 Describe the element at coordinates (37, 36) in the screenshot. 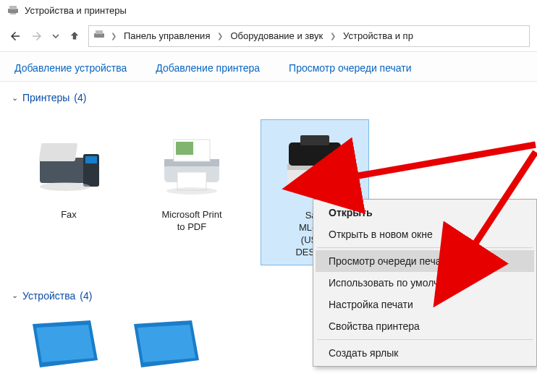

I see `forward-button` at that location.